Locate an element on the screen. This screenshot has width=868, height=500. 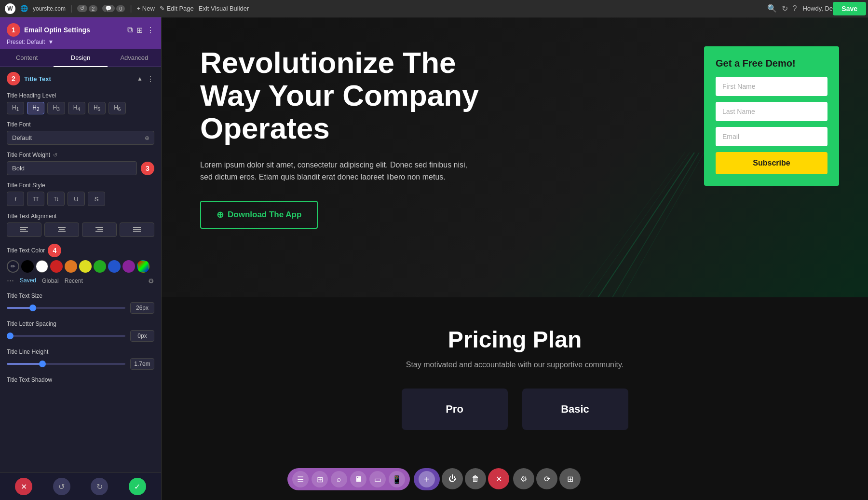
color-expand-dots: ··· is located at coordinates (11, 281).